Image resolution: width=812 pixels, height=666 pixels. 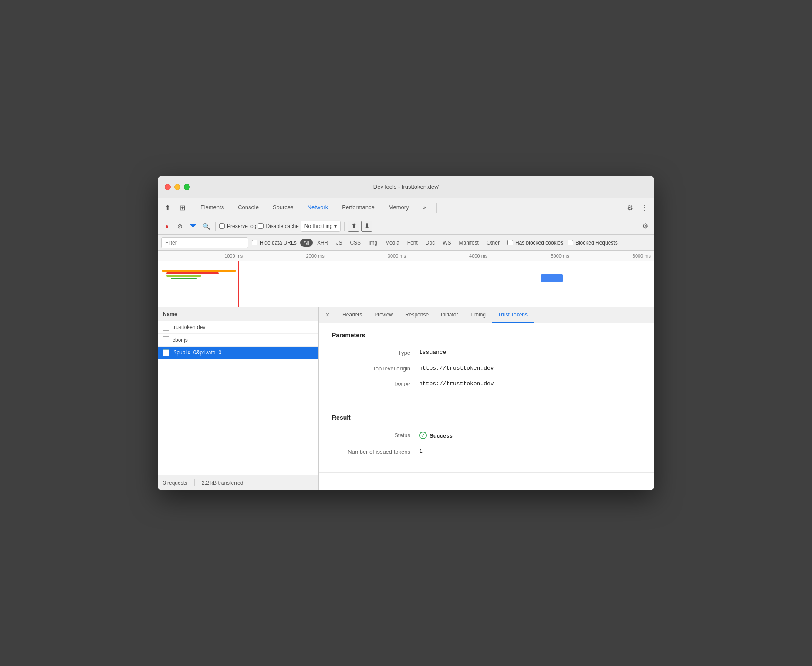 I want to click on blocked-requests-label: Blocked Requests, so click(x=592, y=243).